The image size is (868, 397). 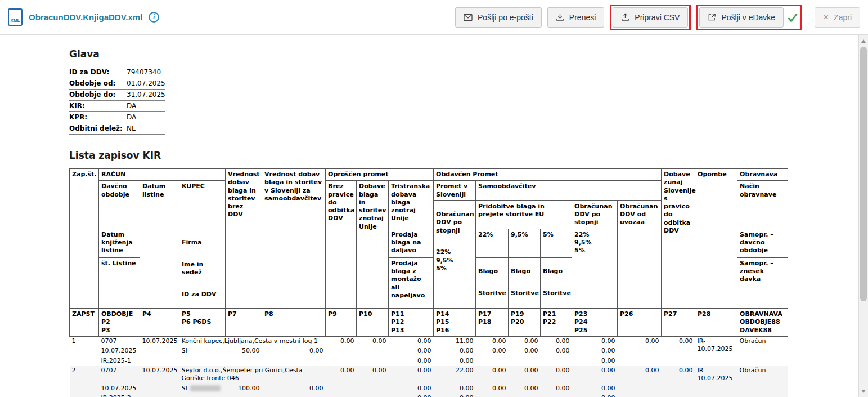 What do you see at coordinates (160, 205) in the screenshot?
I see `col-datum-listine: Datum listine` at bounding box center [160, 205].